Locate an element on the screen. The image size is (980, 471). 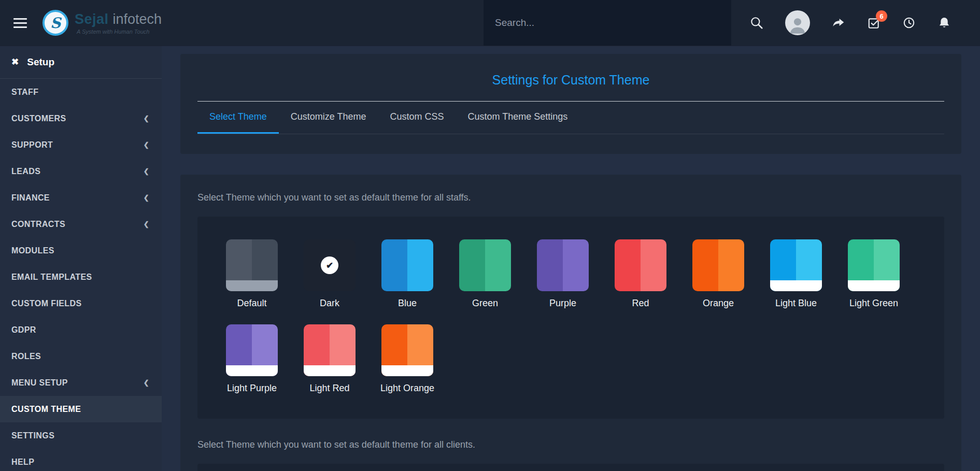
sidebar-setup-header: ✖ Setup is located at coordinates (81, 62).